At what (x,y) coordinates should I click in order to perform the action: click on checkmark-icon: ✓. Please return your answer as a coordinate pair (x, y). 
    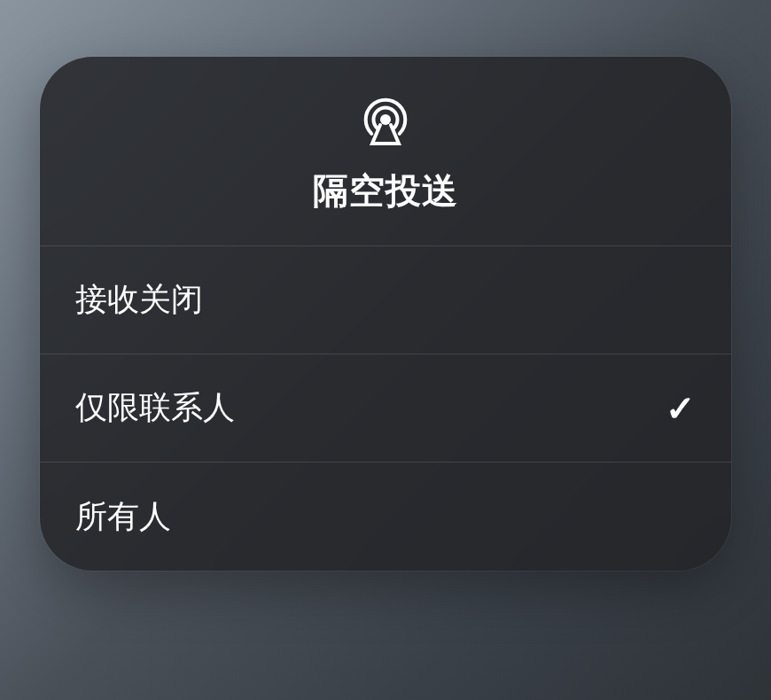
    Looking at the image, I should click on (681, 408).